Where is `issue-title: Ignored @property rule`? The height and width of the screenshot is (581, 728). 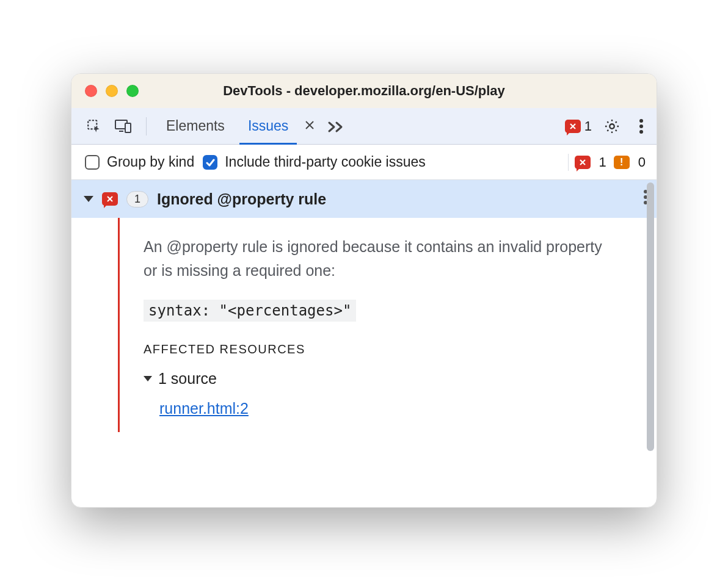 issue-title: Ignored @property rule is located at coordinates (242, 199).